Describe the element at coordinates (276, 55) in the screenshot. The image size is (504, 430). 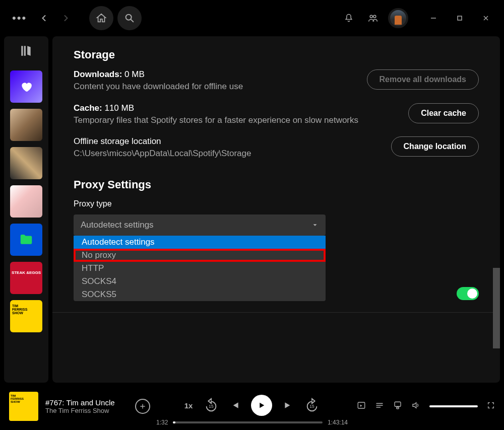
I see `storage-heading: Storage` at that location.